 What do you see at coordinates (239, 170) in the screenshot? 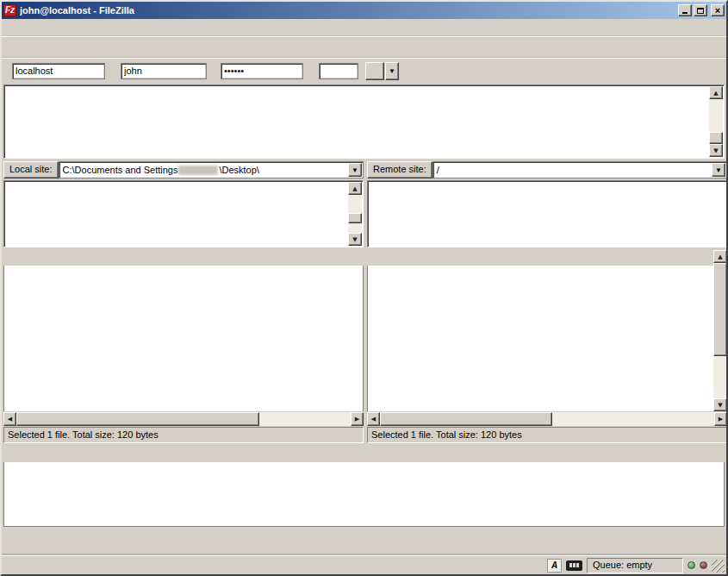
I see `local-path-suffix: \Desktop\` at bounding box center [239, 170].